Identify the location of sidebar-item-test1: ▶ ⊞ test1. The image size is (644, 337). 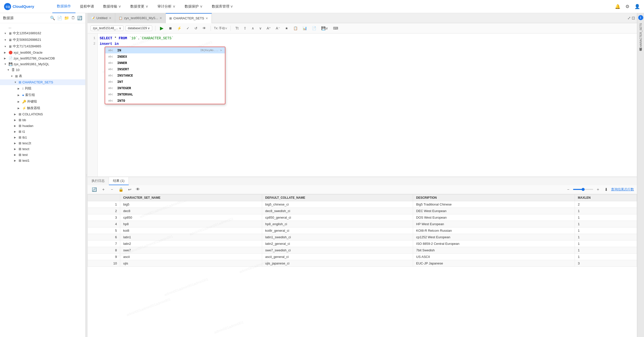
(43, 161).